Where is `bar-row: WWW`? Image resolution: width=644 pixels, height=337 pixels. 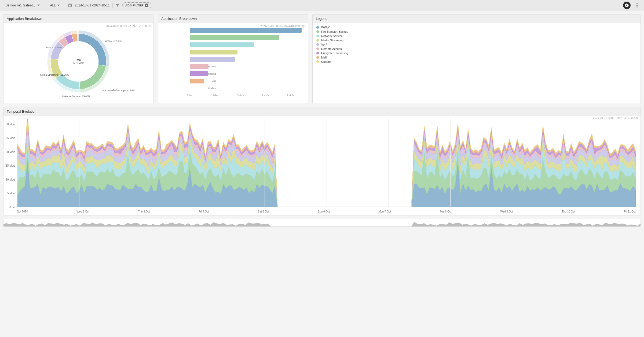 bar-row: WWW is located at coordinates (246, 30).